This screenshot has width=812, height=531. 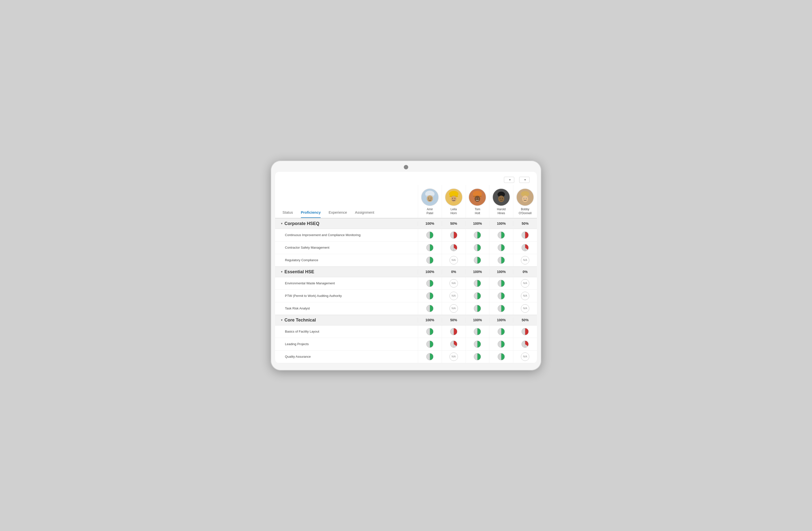 What do you see at coordinates (525, 197) in the screenshot?
I see `avatar-bobby` at bounding box center [525, 197].